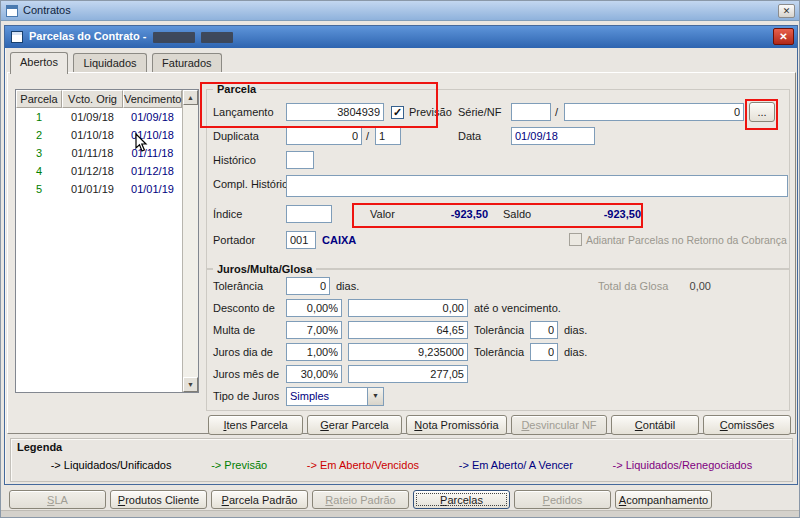  Describe the element at coordinates (516, 465) in the screenshot. I see `legend-item-em-aberto-a-vencer: -> Em Aberto/ A Vencer` at that location.